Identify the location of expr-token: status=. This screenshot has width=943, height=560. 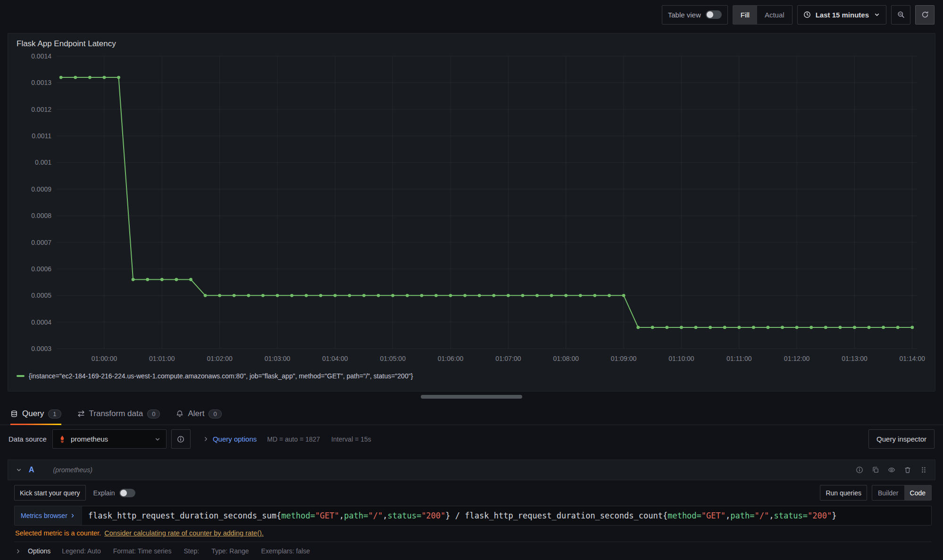
(404, 516).